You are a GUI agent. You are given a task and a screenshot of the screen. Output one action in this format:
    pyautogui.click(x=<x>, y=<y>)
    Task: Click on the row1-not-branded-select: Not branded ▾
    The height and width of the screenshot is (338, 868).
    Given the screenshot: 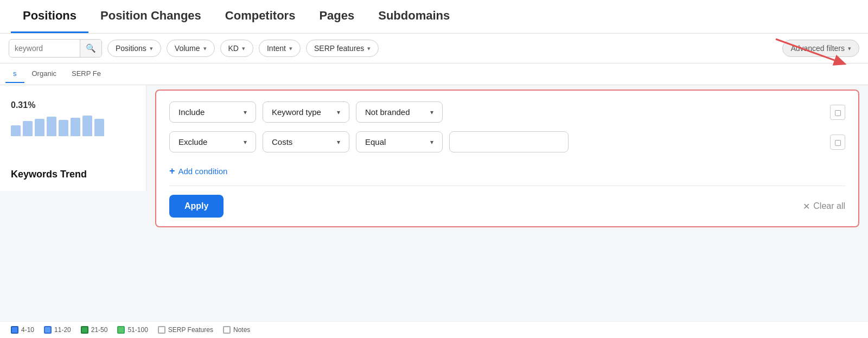 What is the action you would take?
    pyautogui.click(x=399, y=112)
    